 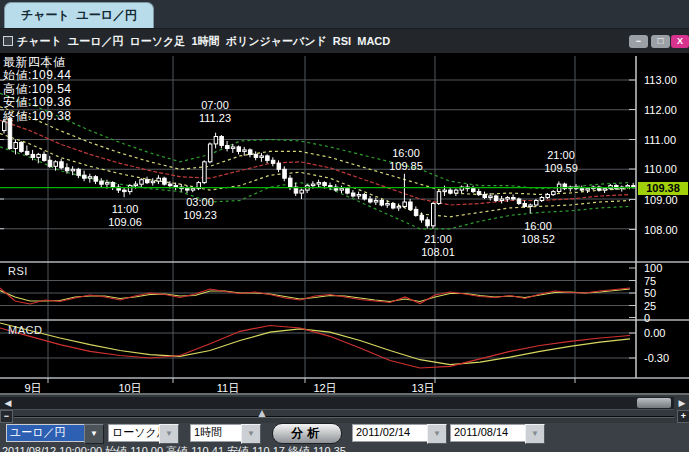 What do you see at coordinates (683, 416) in the screenshot?
I see `zoom-in-button: +` at bounding box center [683, 416].